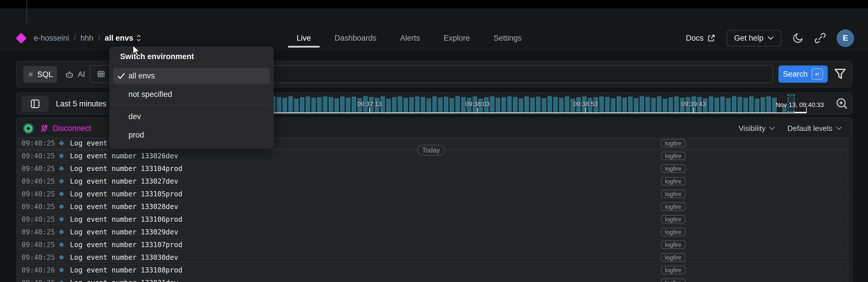 The width and height of the screenshot is (868, 282). Describe the element at coordinates (457, 38) in the screenshot. I see `tab-explore: Explore` at that location.